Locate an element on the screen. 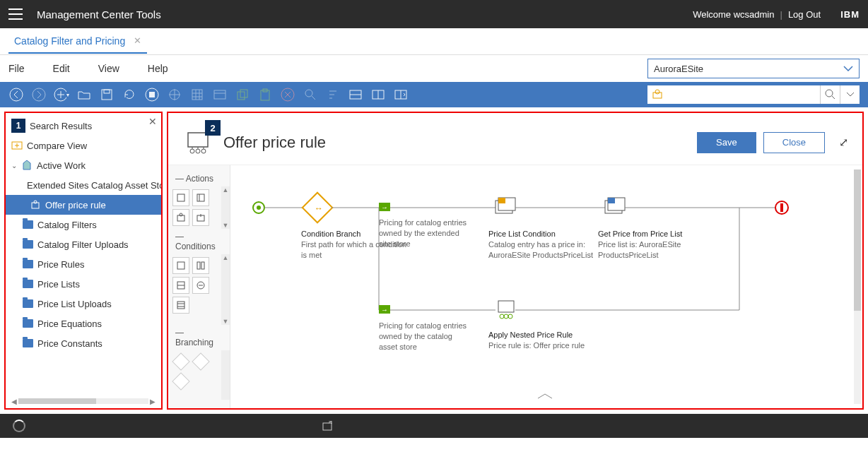 The image size is (868, 464). tab-bar: Catalog Filter and Pricing ✕ is located at coordinates (434, 42).